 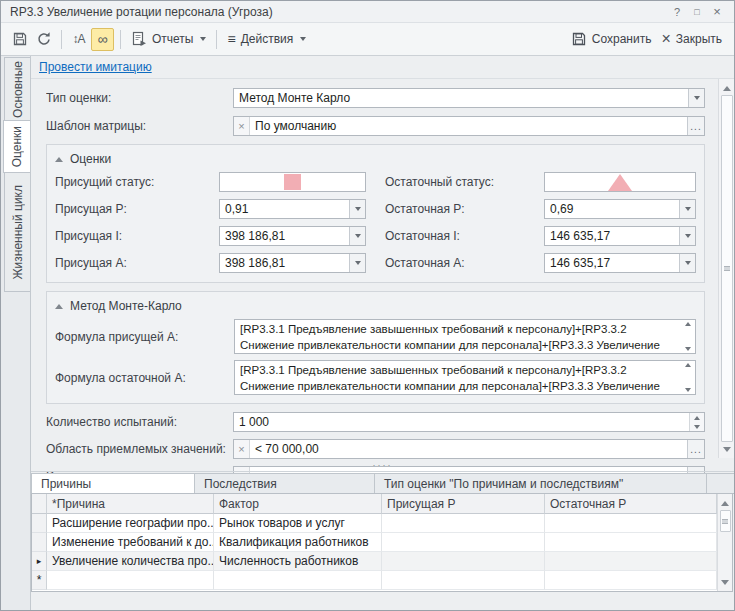 What do you see at coordinates (464, 182) in the screenshot?
I see `residual-status-label: Остаточный статус:` at bounding box center [464, 182].